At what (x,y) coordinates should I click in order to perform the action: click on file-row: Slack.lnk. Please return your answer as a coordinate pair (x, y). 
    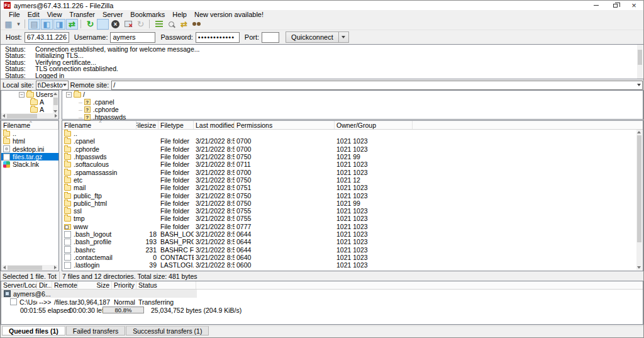
    Looking at the image, I should click on (30, 164).